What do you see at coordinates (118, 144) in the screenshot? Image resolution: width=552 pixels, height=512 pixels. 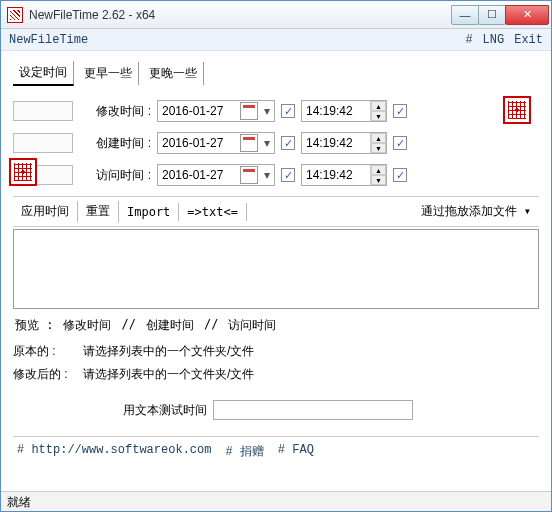 I see `label-create: 创建时间 :` at bounding box center [118, 144].